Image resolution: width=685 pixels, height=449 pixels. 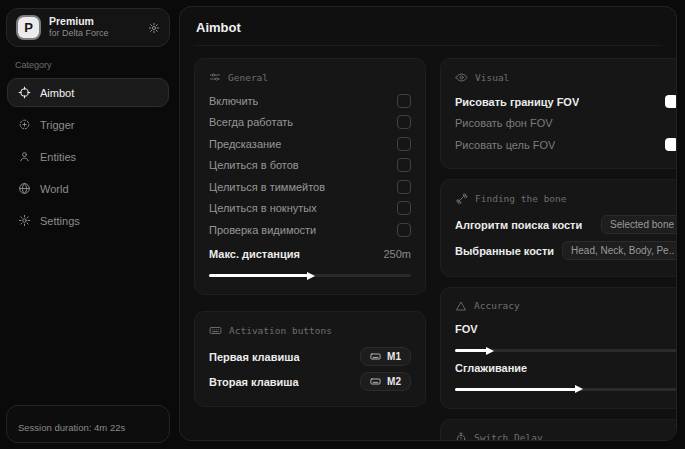 What do you see at coordinates (558, 114) in the screenshot?
I see `visual-card: Visual Рисовать границу FOV` at bounding box center [558, 114].